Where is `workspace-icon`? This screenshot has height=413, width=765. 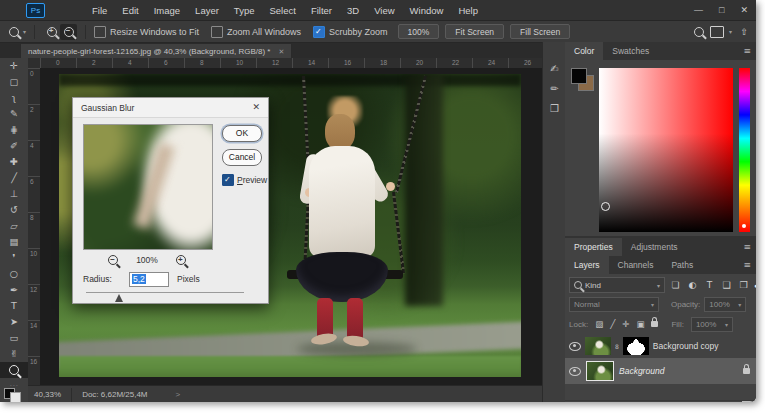 workspace-icon is located at coordinates (717, 32).